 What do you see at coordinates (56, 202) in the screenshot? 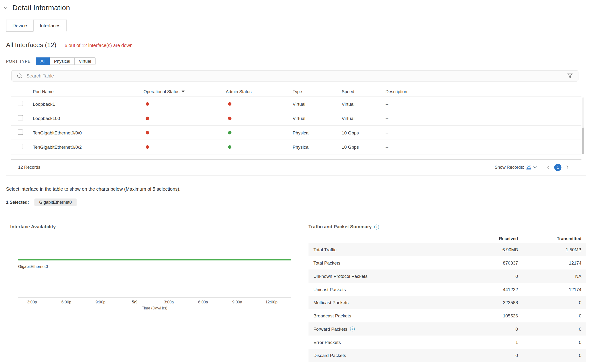
I see `selected-interface-chip: GigabitEthernet0` at bounding box center [56, 202].